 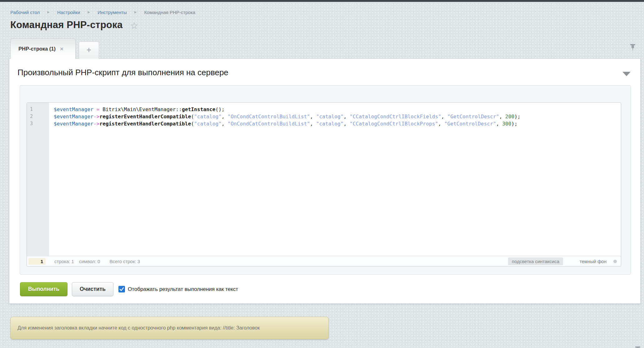 I want to click on status-char: символ: 0, so click(x=89, y=262).